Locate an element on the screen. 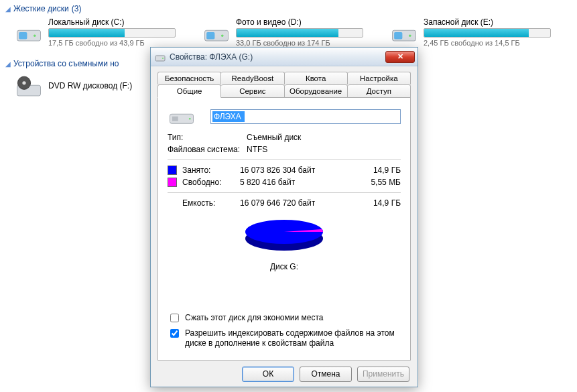 This screenshot has height=392, width=577. disk-item-d: Фото и видео (D:) 33,0 ГБ свободно из 17… is located at coordinates (286, 32).